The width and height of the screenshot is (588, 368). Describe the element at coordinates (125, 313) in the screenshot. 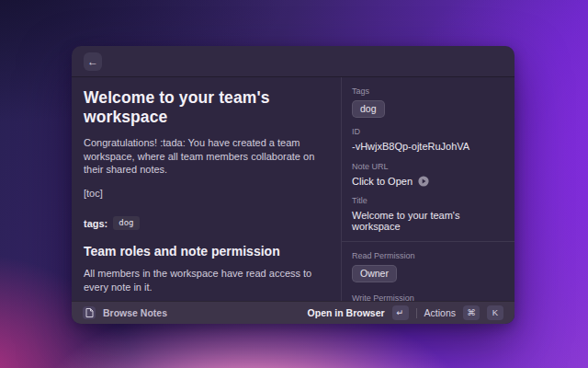

I see `browse-notes-button: Browse Notes` at that location.